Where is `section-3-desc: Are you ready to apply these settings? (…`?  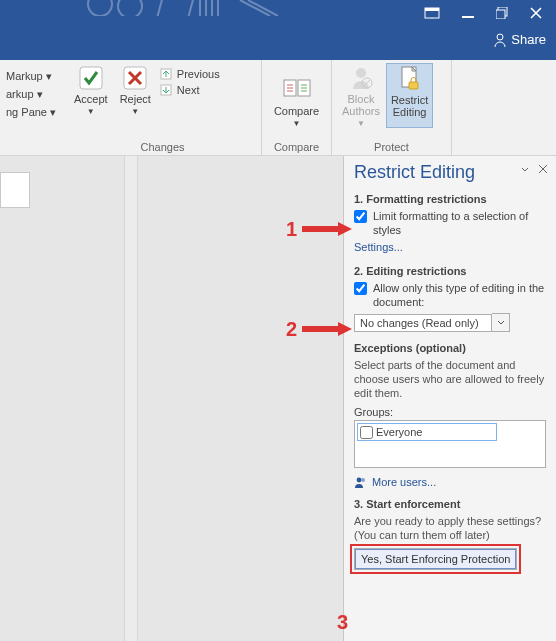
section-3-desc: Are you ready to apply these settings? (… is located at coordinates (450, 528).